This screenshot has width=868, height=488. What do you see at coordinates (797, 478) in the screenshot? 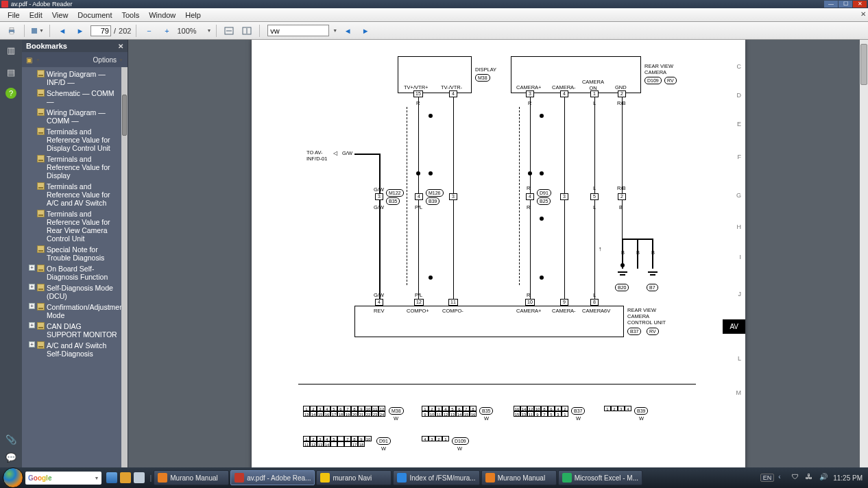
I see `tray-icon: 🛡` at bounding box center [797, 478].